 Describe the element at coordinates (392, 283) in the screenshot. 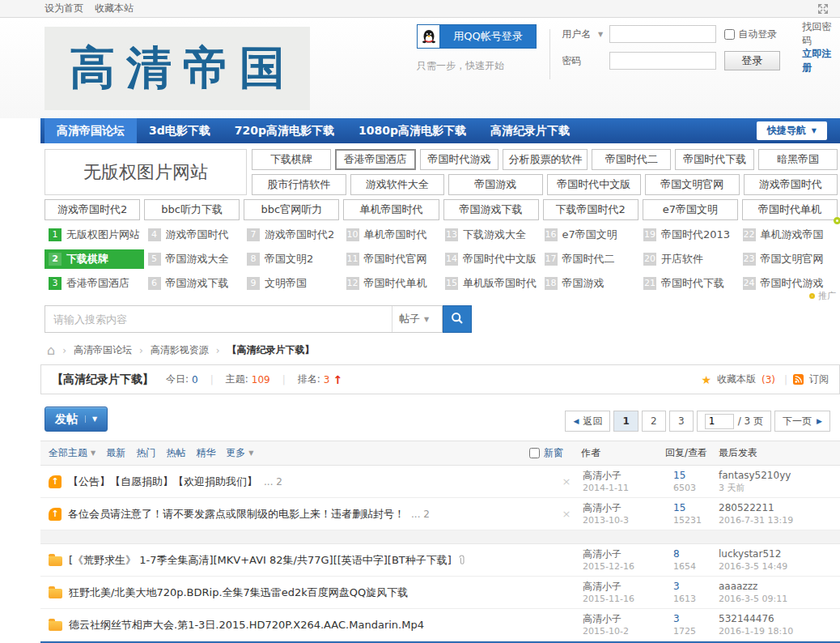

I see `rank-item: 12帝国时代单机` at that location.